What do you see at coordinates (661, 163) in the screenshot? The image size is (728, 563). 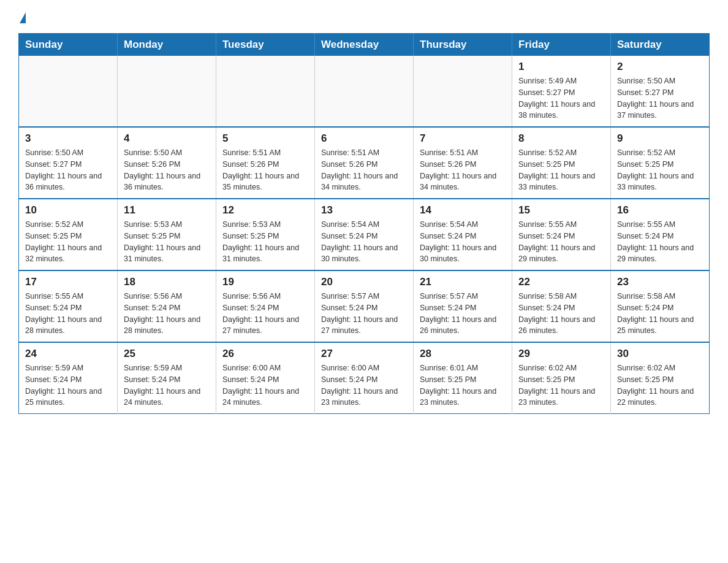 I see `calendar-cell: 9Sunrise: 5:52 AM Sunset: 5:25 PM Daylig…` at bounding box center [661, 163].